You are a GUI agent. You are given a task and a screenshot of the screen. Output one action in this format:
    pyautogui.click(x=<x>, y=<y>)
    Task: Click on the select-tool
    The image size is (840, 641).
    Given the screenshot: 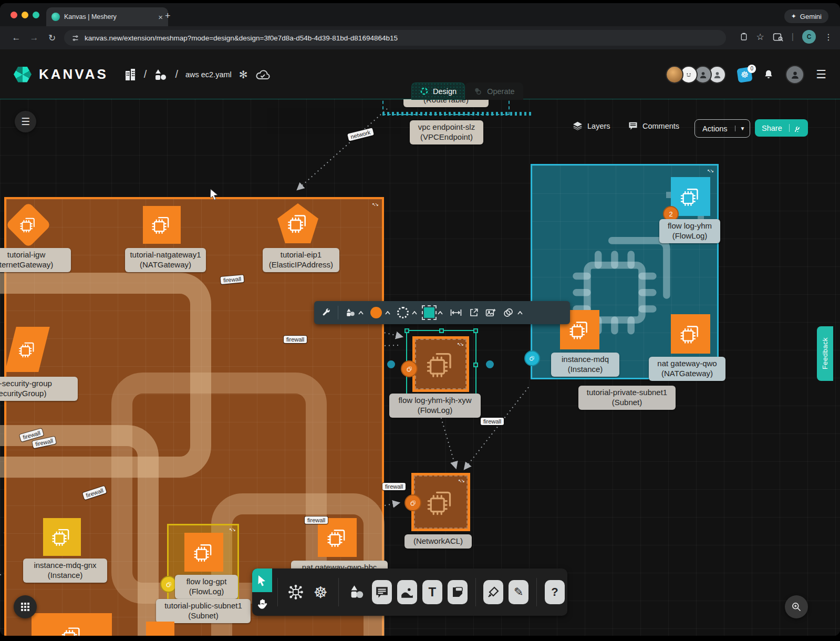 What is the action you would take?
    pyautogui.click(x=262, y=580)
    